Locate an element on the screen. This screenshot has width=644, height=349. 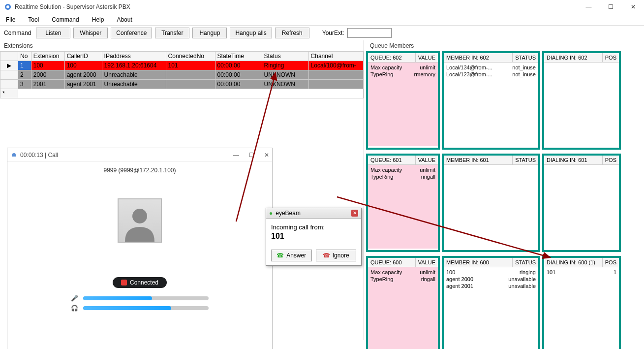
col-status: Status is located at coordinates (285, 56).